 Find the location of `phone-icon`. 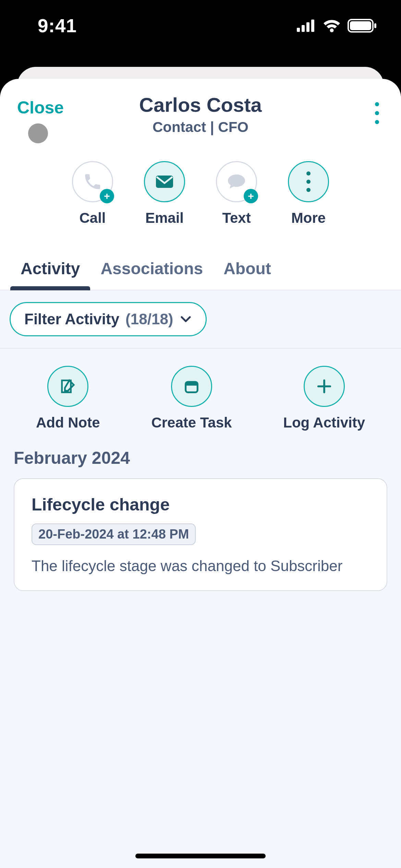

phone-icon is located at coordinates (93, 182).